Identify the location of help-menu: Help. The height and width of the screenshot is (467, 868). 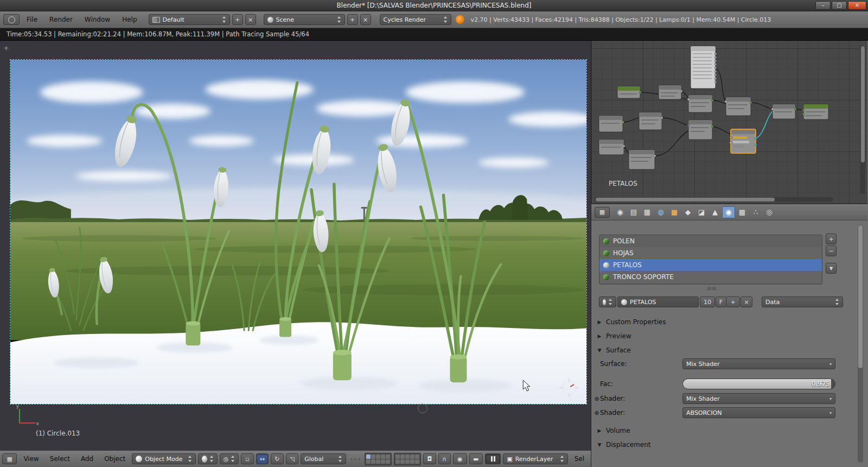
(129, 20).